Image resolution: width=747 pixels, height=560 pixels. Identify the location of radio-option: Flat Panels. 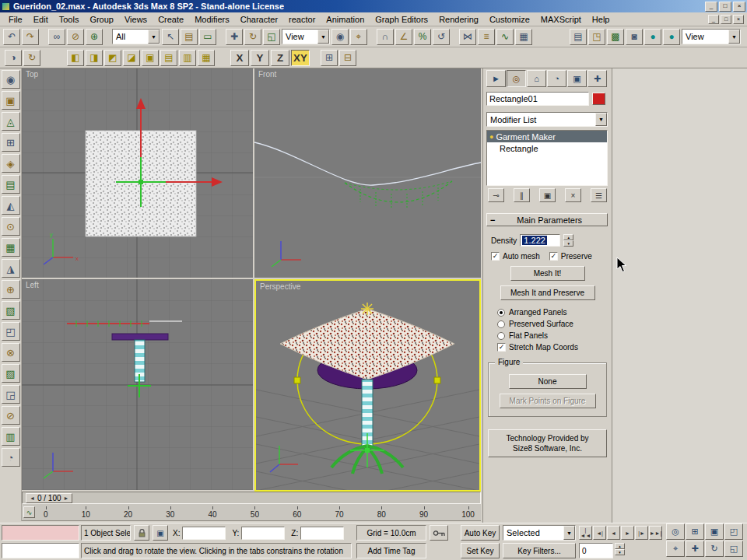
(552, 336).